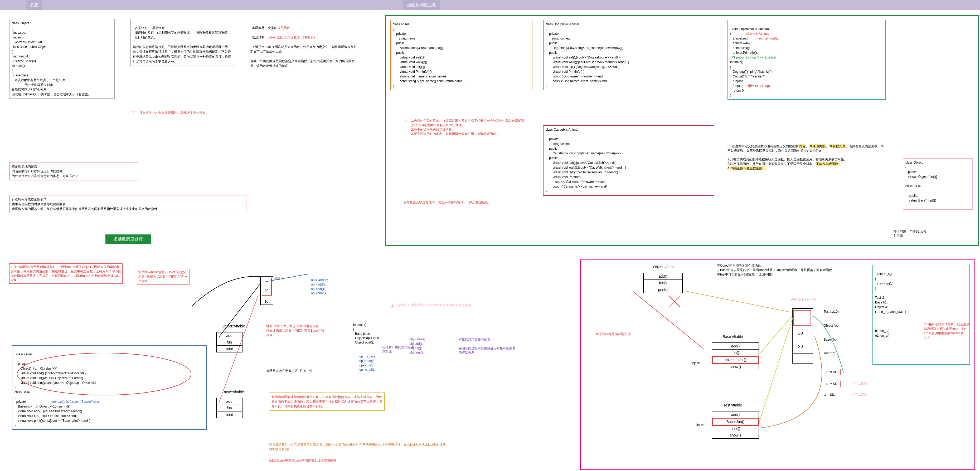 The image size is (980, 471). What do you see at coordinates (34, 5) in the screenshot?
I see `tab-polymorphism: 多态` at bounding box center [34, 5].